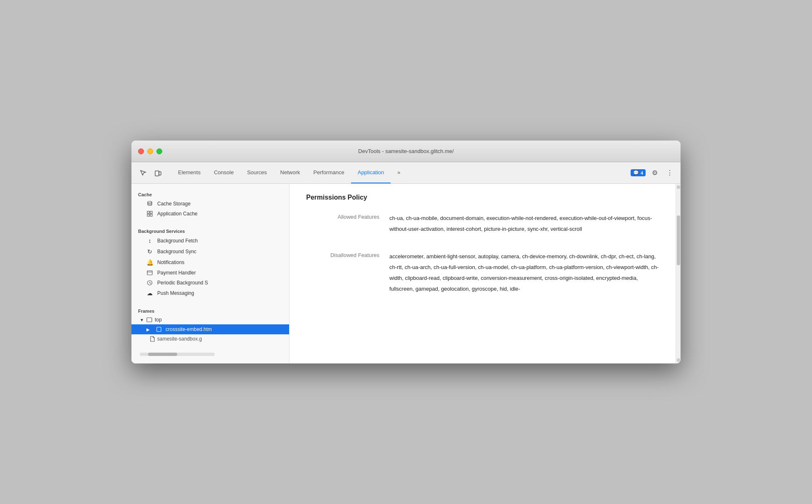  I want to click on push-messaging-label: Push Messaging, so click(176, 293).